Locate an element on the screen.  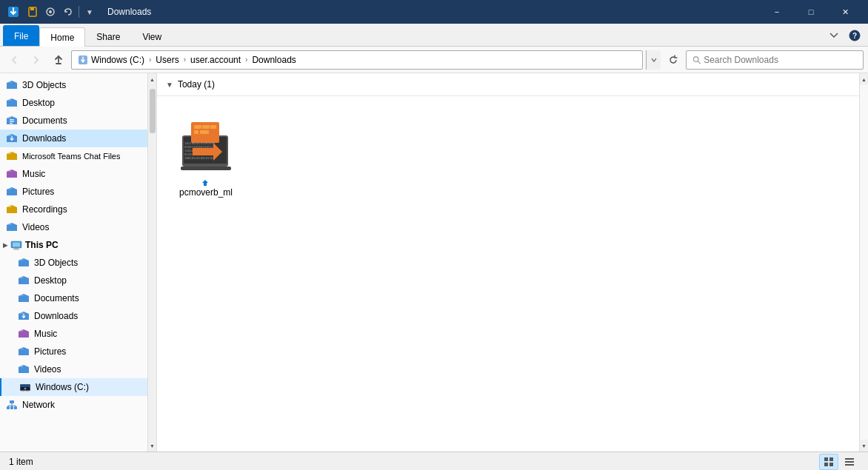
sidebar: 3D Objects Desktop Documents is located at coordinates (74, 262).